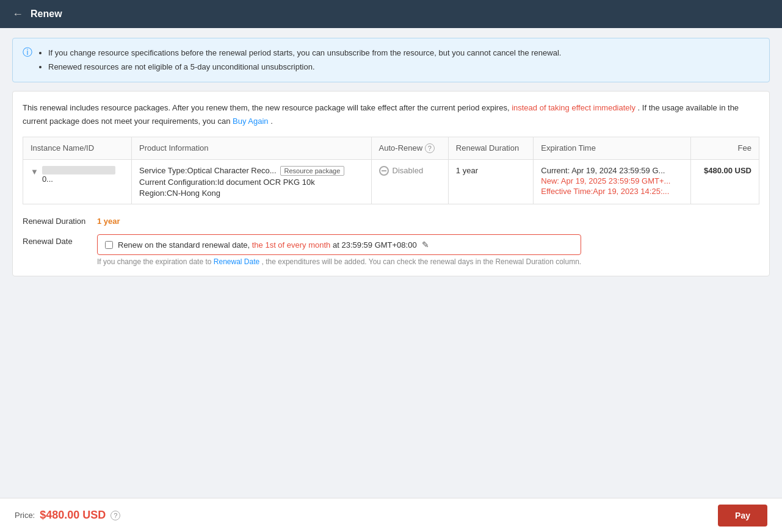 Image resolution: width=782 pixels, height=532 pixels. What do you see at coordinates (612, 182) in the screenshot?
I see `expiration-cell: Current: Apr 19, 2024 23:59:59 G... New:…` at bounding box center [612, 182].